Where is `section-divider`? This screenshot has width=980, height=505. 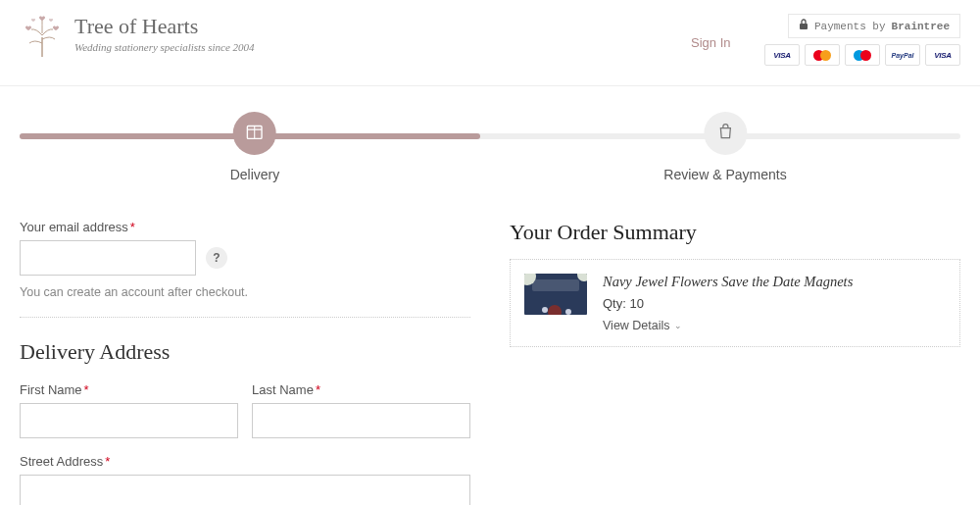
section-divider is located at coordinates (245, 318).